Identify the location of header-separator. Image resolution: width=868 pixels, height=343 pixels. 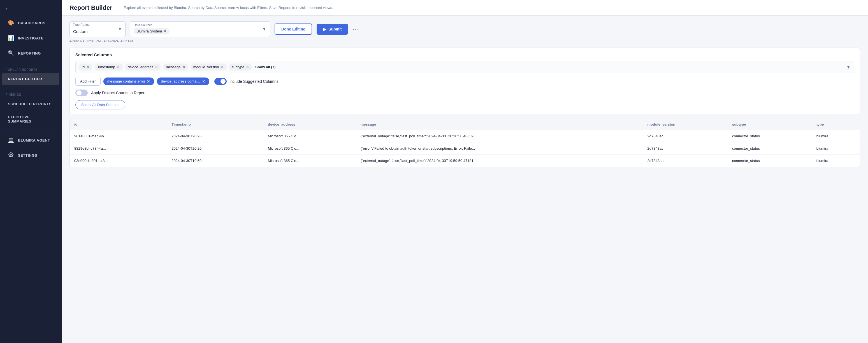
(118, 8).